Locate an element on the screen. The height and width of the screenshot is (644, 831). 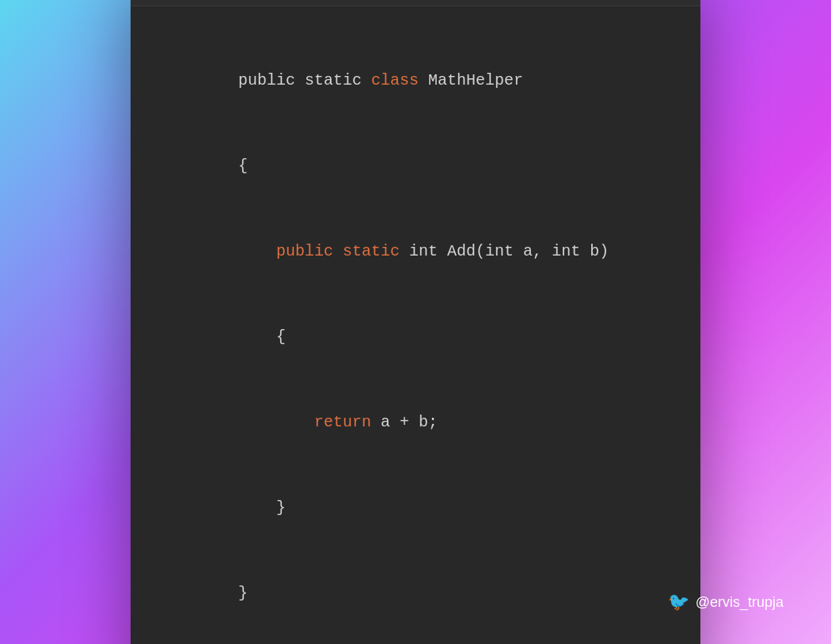
code-class-keyword: class is located at coordinates (395, 81).